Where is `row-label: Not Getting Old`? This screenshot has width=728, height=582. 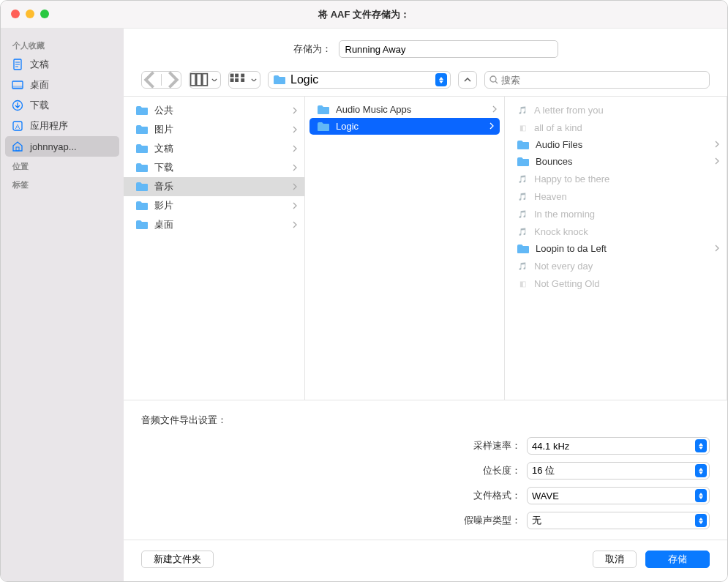 row-label: Not Getting Old is located at coordinates (567, 284).